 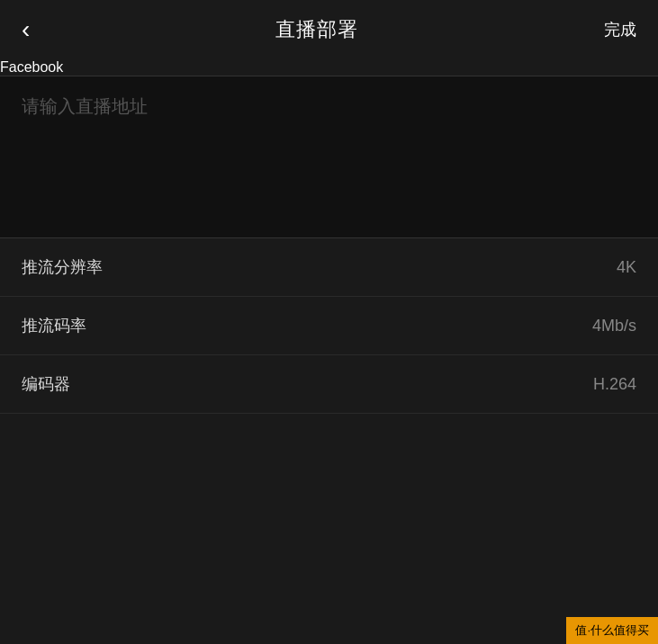 What do you see at coordinates (85, 106) in the screenshot?
I see `stream-url-placeholder: 请输入直播地址` at bounding box center [85, 106].